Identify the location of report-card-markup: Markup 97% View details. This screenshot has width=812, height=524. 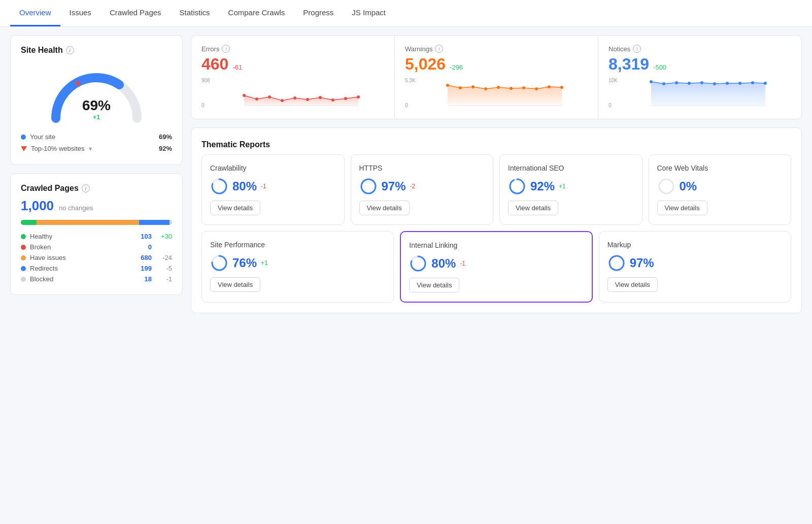
(695, 267).